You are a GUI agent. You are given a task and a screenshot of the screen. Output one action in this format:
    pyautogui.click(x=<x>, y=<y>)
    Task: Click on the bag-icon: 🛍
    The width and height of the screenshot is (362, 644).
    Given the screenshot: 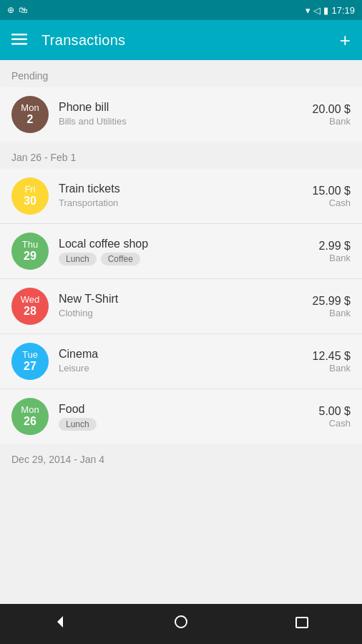 What is the action you would take?
    pyautogui.click(x=23, y=10)
    